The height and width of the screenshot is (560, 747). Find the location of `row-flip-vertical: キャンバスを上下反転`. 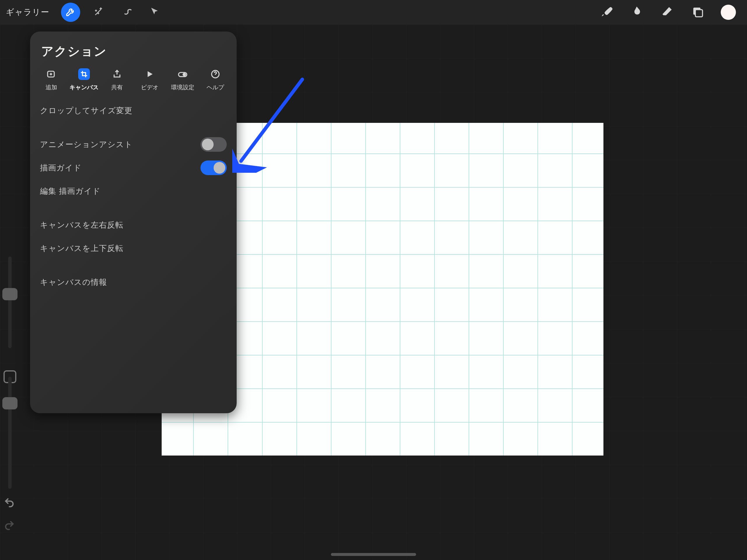

row-flip-vertical: キャンバスを上下反転 is located at coordinates (133, 249).